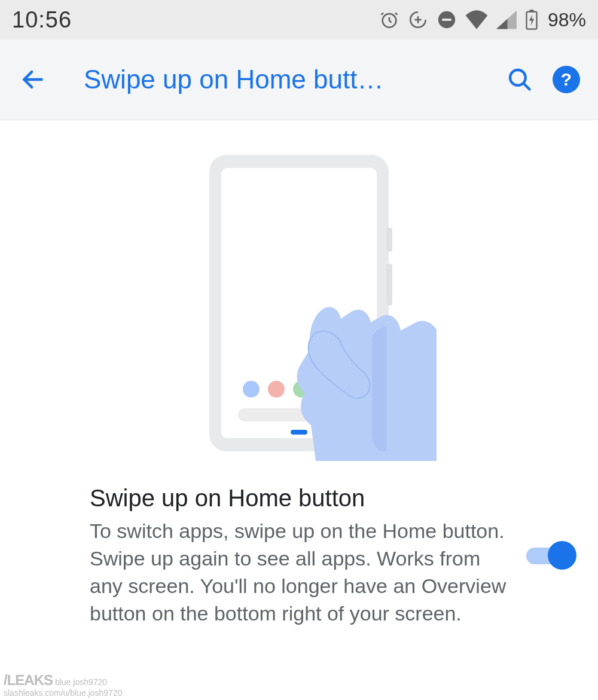  What do you see at coordinates (63, 693) in the screenshot?
I see `watermark-line2: slashleaks.com/u/blue.josh9720` at bounding box center [63, 693].